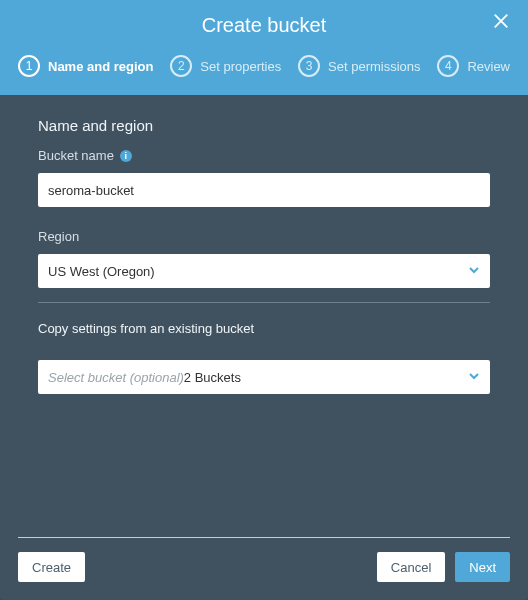  Describe the element at coordinates (76, 156) in the screenshot. I see `label-text: Bucket name` at that location.